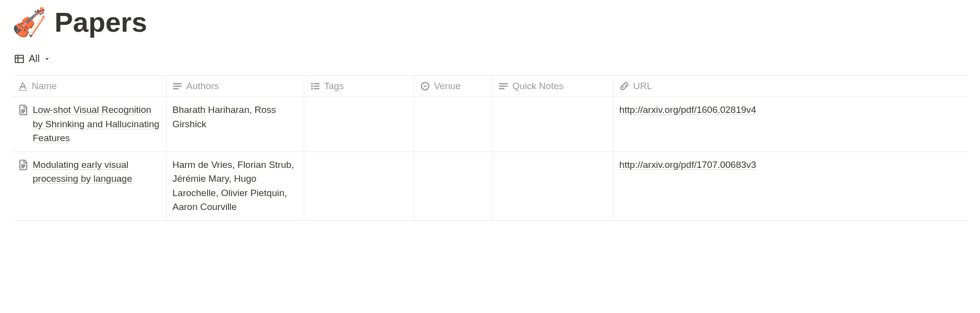 The width and height of the screenshot is (980, 313). Describe the element at coordinates (453, 86) in the screenshot. I see `column-header-venue: Venue` at that location.